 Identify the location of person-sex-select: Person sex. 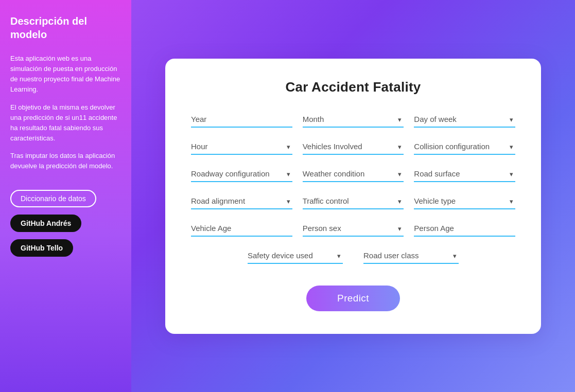
(353, 228).